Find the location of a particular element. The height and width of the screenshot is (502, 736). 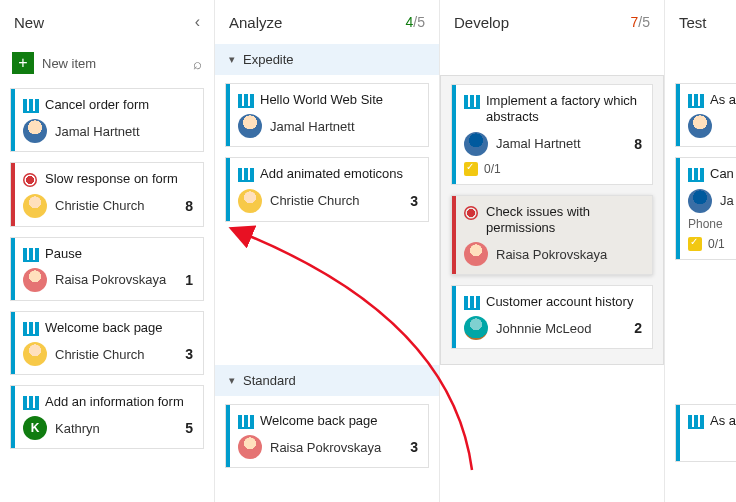

card: As a numbe is located at coordinates (706, 433).